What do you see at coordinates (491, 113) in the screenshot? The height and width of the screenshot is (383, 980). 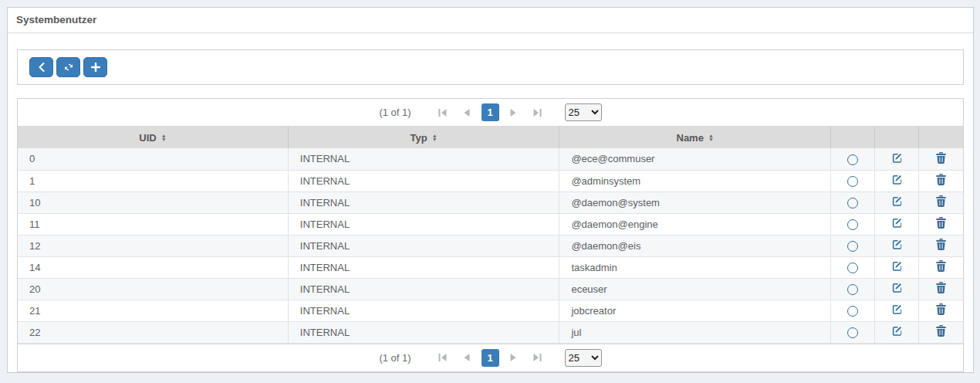 I see `paginator-top: (1 of 1) 1 25` at bounding box center [491, 113].